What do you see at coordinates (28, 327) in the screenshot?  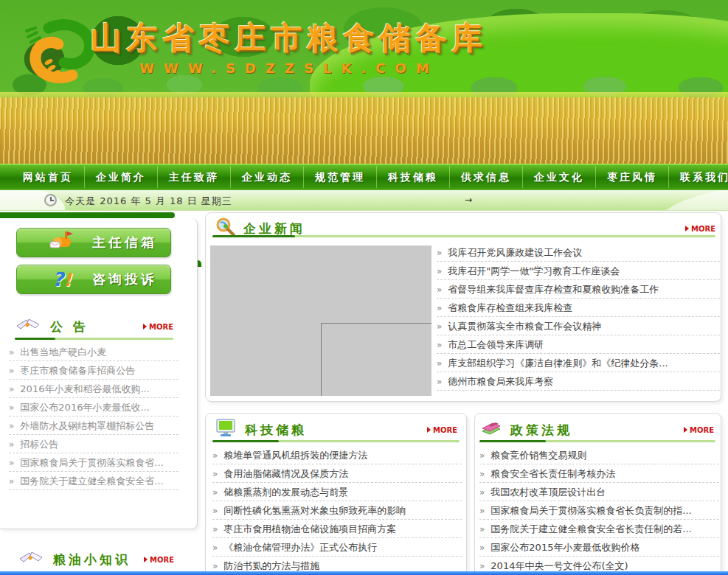 I see `open-book-icon` at bounding box center [28, 327].